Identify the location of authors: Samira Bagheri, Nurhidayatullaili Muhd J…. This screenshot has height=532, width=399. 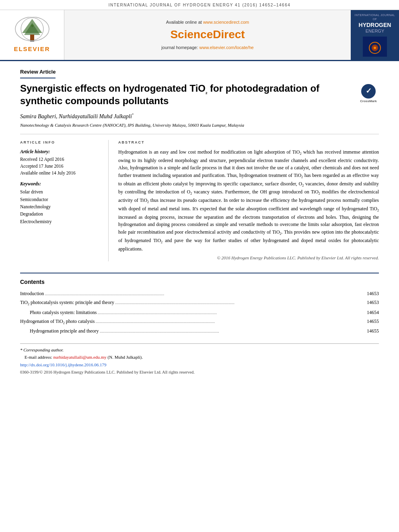
(200, 117).